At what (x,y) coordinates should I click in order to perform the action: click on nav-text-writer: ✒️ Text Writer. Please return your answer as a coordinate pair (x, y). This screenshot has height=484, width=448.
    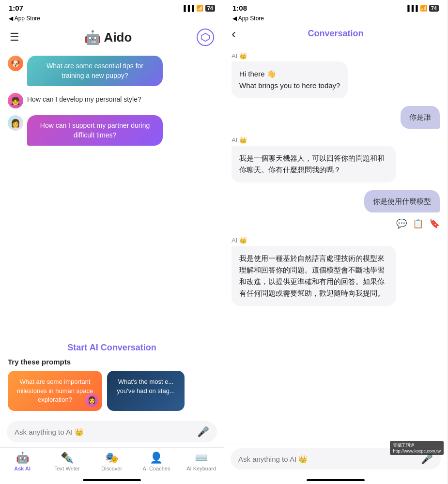
    Looking at the image, I should click on (67, 462).